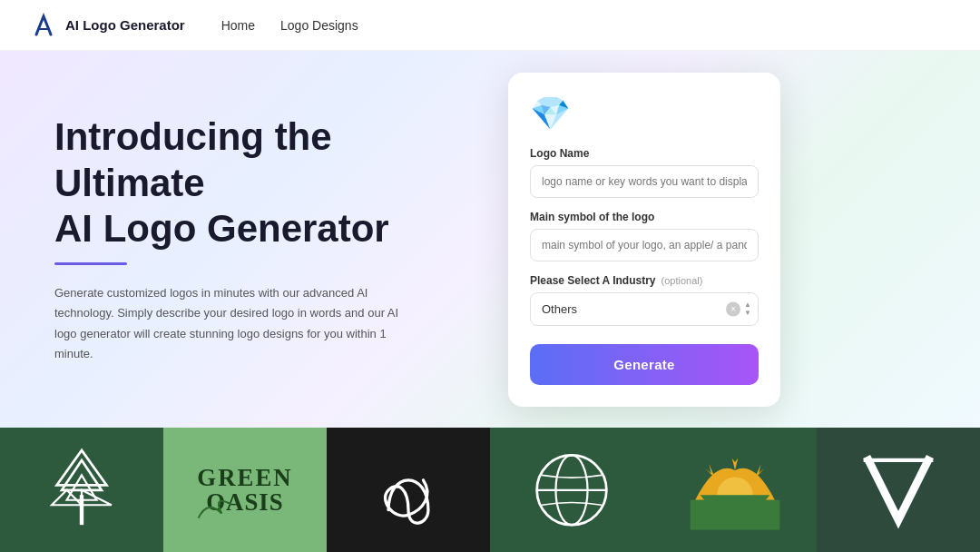 This screenshot has height=552, width=980. What do you see at coordinates (91, 263) in the screenshot?
I see `hero-divider` at bounding box center [91, 263].